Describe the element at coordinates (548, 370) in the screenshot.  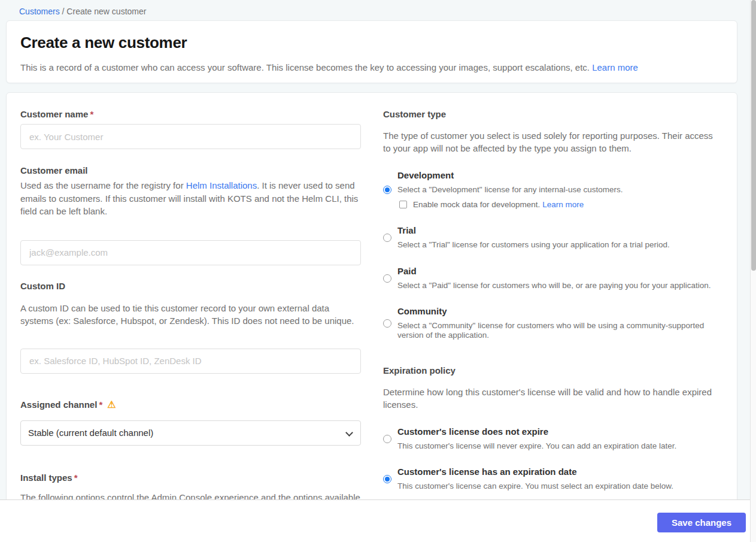
I see `expiration-policy-label: Expiration policy` at that location.